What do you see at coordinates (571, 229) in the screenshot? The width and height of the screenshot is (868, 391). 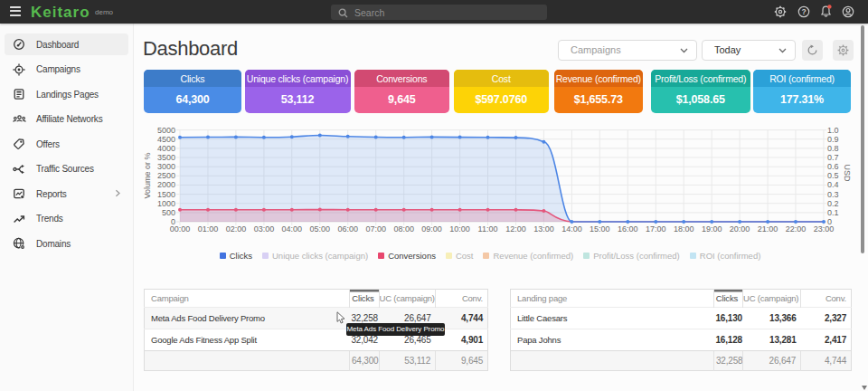 I see `svg-text: 14:00` at bounding box center [571, 229].